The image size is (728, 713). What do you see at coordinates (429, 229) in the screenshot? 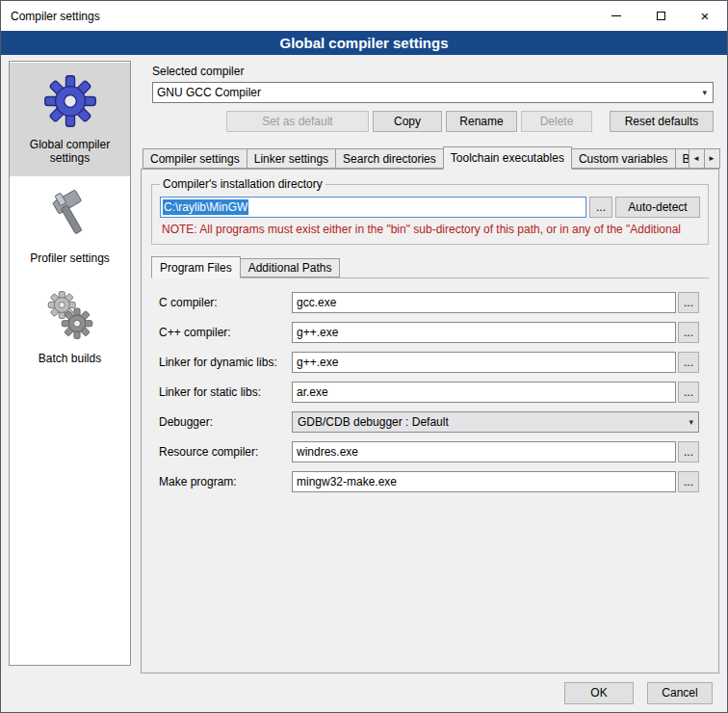
I see `installation-directory-note: NOTE: All programs must exist either in …` at bounding box center [429, 229].